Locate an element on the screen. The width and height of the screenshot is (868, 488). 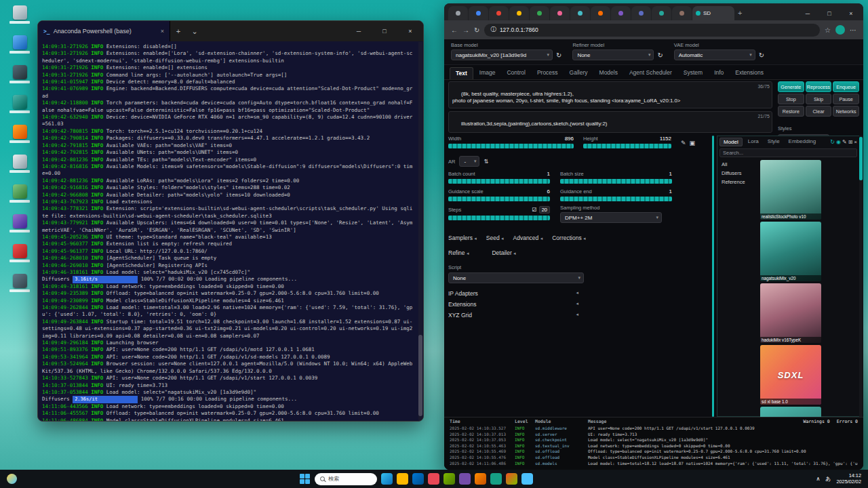
refiner-model-select: None is located at coordinates (613, 55).